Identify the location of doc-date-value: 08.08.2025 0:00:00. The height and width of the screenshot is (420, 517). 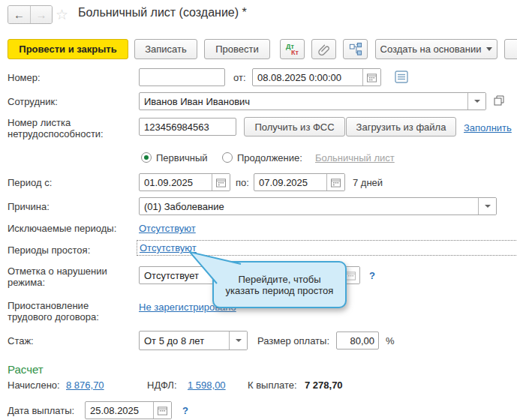
(308, 78).